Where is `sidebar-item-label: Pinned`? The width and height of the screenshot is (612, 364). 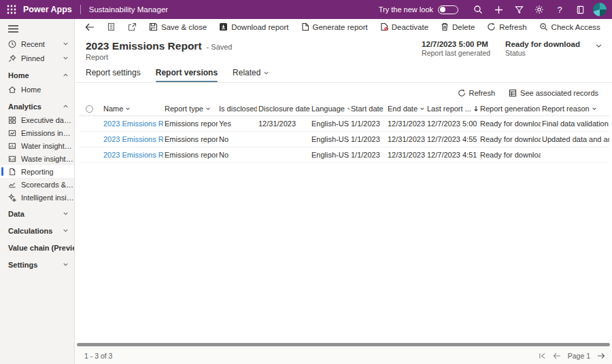 sidebar-item-label: Pinned is located at coordinates (39, 58).